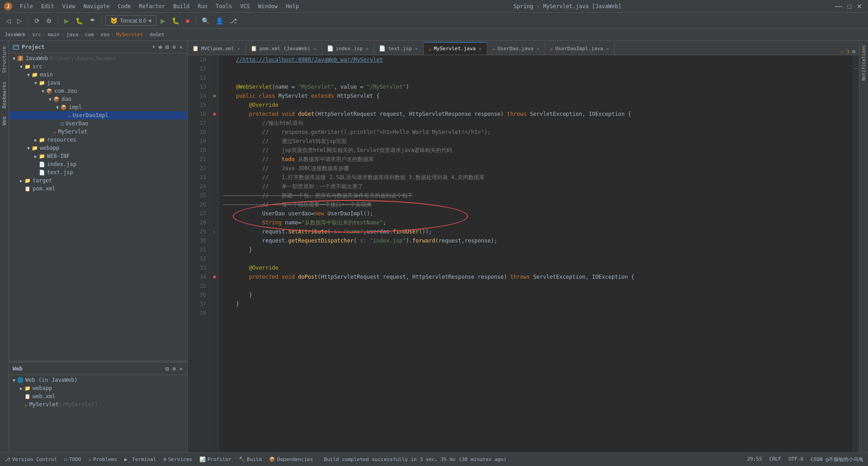 The height and width of the screenshot is (466, 868). I want to click on left-tab-bookmarks: Bookmarks, so click(5, 95).